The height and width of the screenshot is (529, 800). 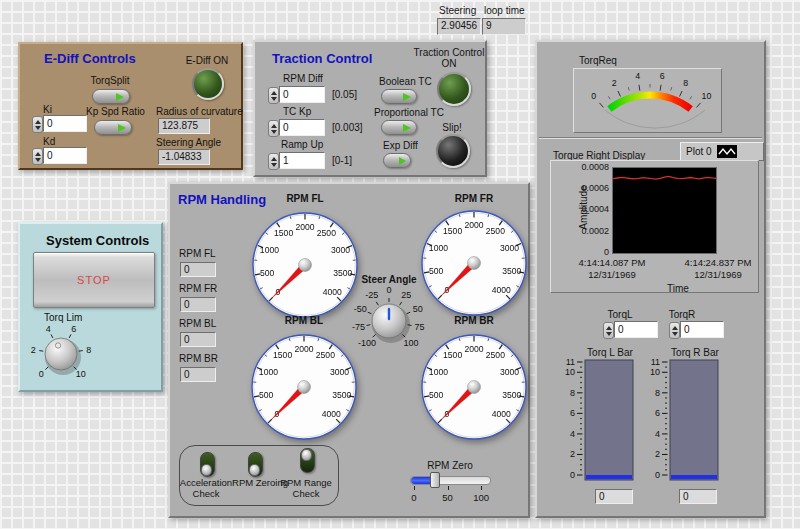 I want to click on system-controls-panel: System Controls STOP Torq Lim 0246810, so click(x=90, y=307).